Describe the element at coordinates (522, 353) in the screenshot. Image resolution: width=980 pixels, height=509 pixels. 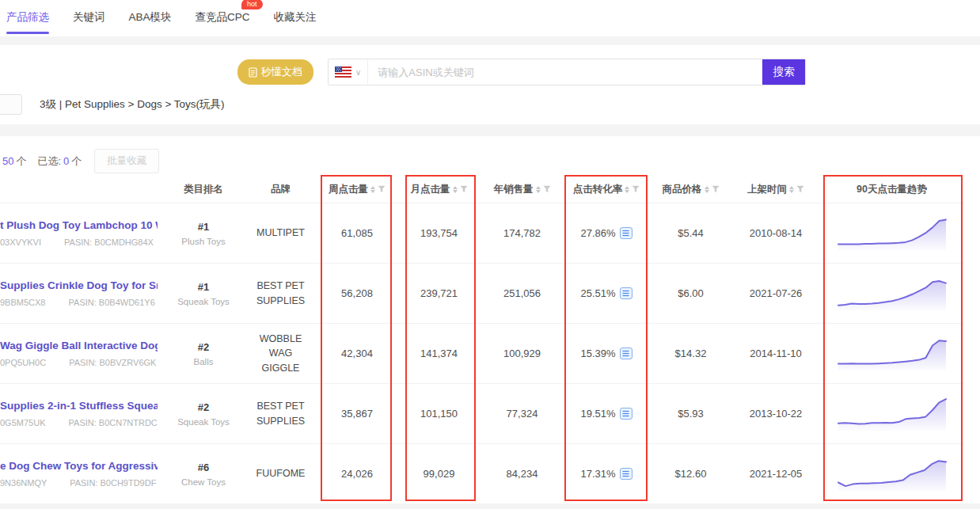
I see `annual-sales-cell: 100,929` at that location.